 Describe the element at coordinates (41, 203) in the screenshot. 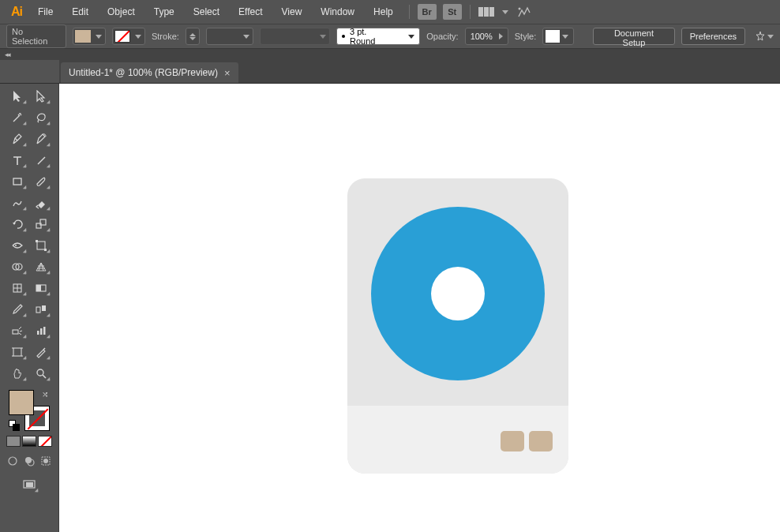

I see `eraser-tool` at that location.